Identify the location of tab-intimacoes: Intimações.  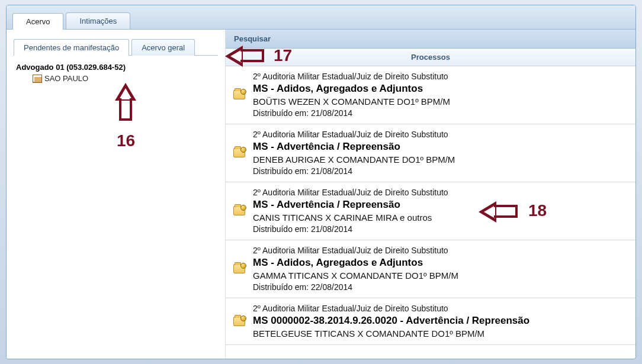
(98, 21).